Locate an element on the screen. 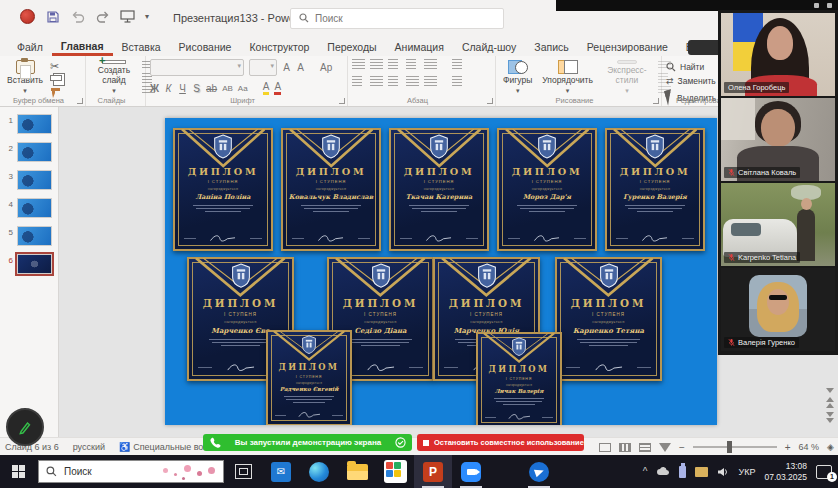 The height and width of the screenshot is (488, 838). language-status: русский is located at coordinates (89, 447).